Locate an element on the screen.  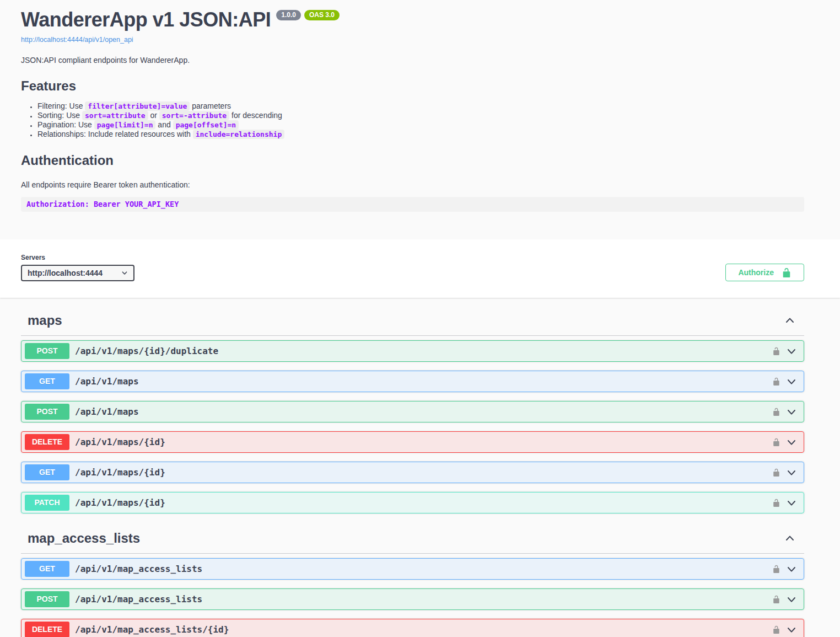
server-select-value: http://localhost:4444 is located at coordinates (65, 273).